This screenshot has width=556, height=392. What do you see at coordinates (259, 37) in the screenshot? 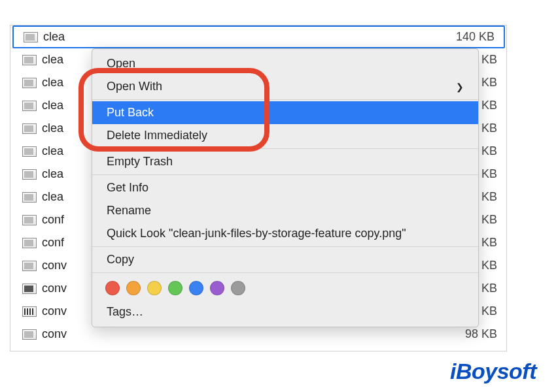
I see `file-row: clea140 KB` at bounding box center [259, 37].